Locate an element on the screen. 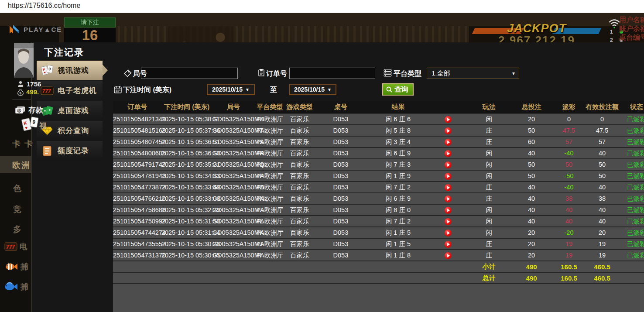 Image resolution: width=644 pixels, height=312 pixels. header-replay is located at coordinates (448, 107).